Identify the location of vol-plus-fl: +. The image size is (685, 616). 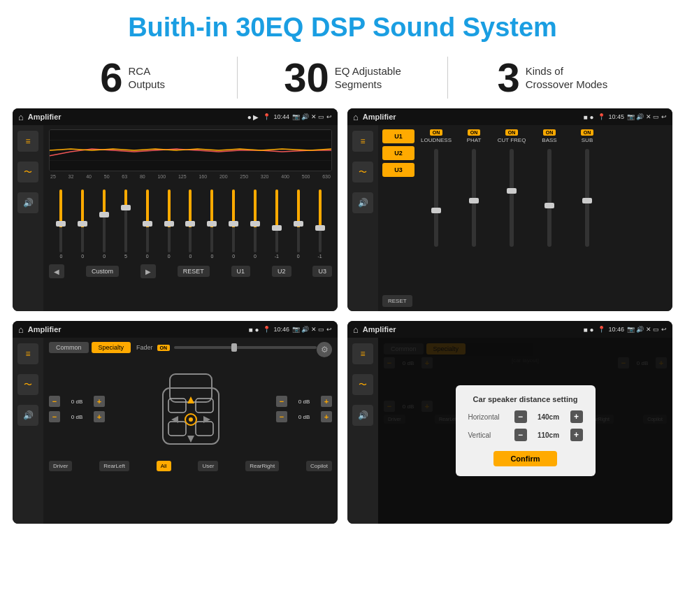
(99, 401).